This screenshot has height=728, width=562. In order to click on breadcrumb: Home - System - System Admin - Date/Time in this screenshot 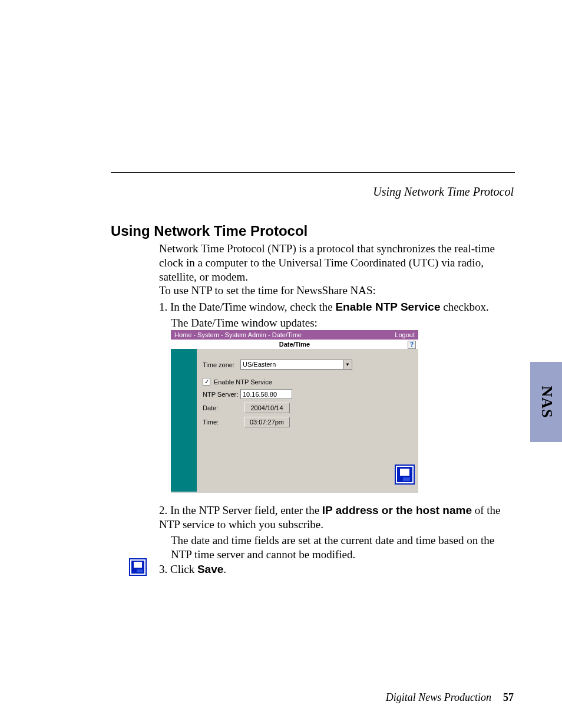, I will do `click(238, 335)`.